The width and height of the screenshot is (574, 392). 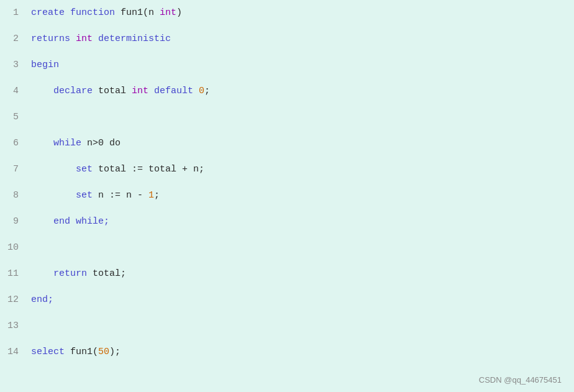 What do you see at coordinates (287, 71) in the screenshot?
I see `code-line: 3begin` at bounding box center [287, 71].